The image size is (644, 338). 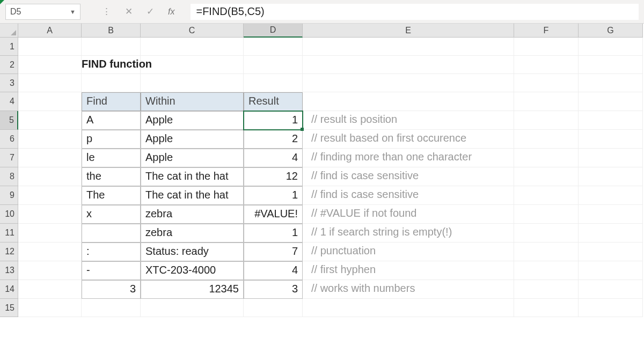 What do you see at coordinates (408, 102) in the screenshot?
I see `cell-E4` at bounding box center [408, 102].